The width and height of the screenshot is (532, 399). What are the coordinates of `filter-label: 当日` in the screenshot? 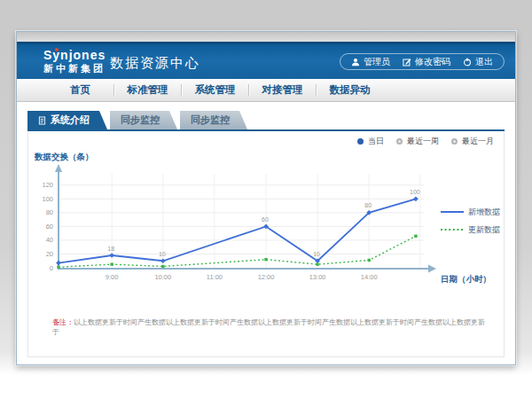 It's located at (376, 142).